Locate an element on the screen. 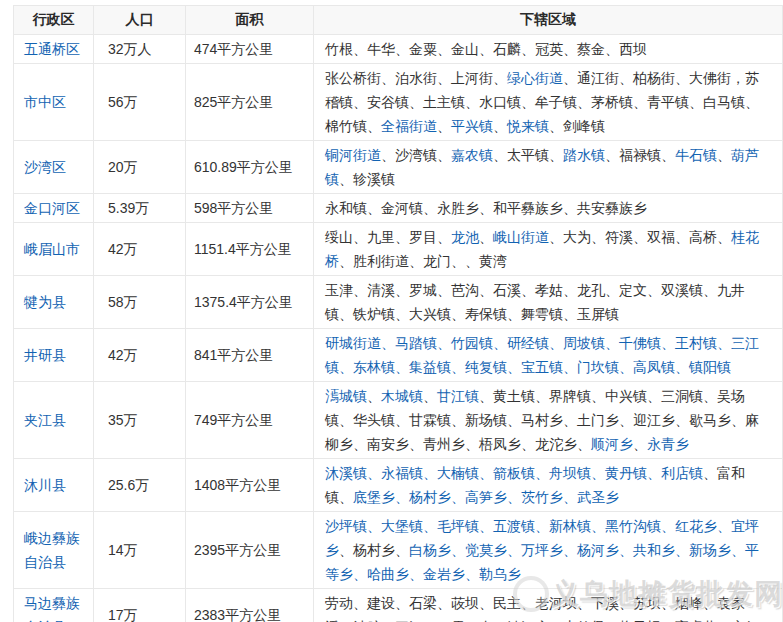 This screenshot has height=622, width=783. table-row: 市中区56万825平方公里张公桥街、泊水街、上河街、绿心街道、通江街、柏杨街、大… is located at coordinates (398, 102).